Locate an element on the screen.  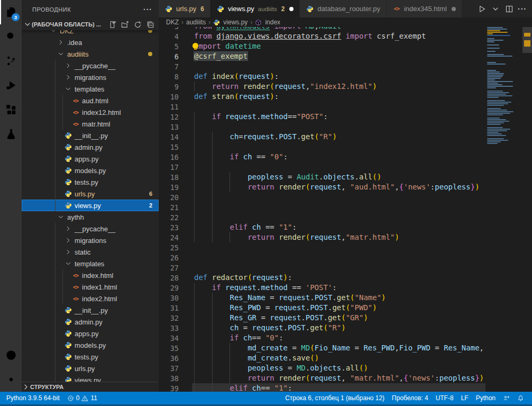
line-number: 24 is located at coordinates (176, 238).